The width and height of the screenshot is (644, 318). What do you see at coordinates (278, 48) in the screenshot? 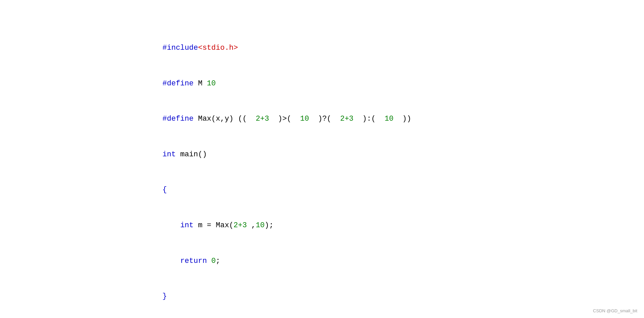
I see `code-line-1: #include<stdio.h>` at bounding box center [278, 48].